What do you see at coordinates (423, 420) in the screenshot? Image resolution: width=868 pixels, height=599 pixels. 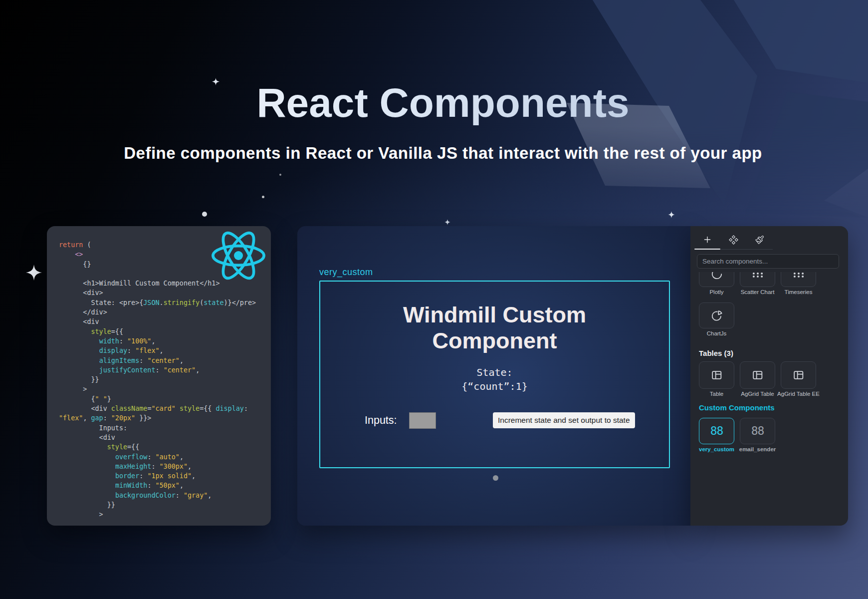 I see `inputs-value-box` at bounding box center [423, 420].